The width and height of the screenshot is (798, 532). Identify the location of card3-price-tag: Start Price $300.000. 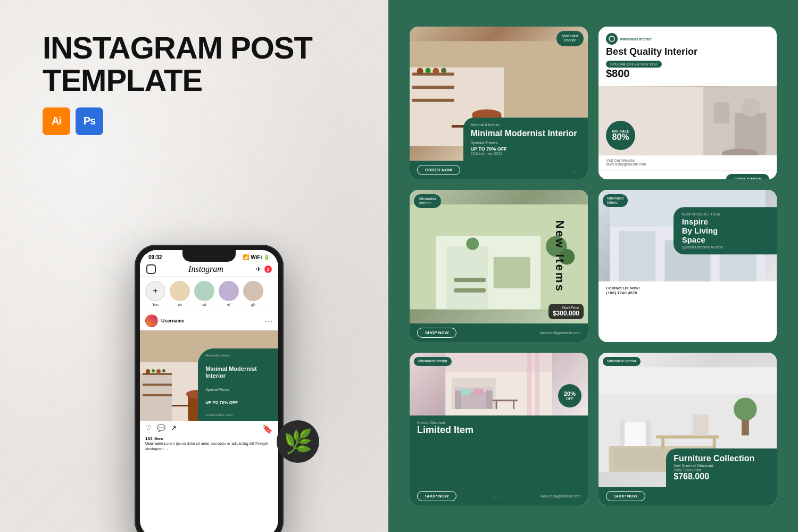
(566, 312).